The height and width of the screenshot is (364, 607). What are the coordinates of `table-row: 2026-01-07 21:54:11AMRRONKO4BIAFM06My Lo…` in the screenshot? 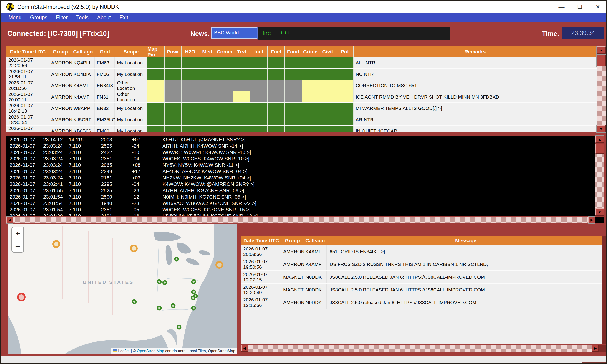 It's located at (301, 74).